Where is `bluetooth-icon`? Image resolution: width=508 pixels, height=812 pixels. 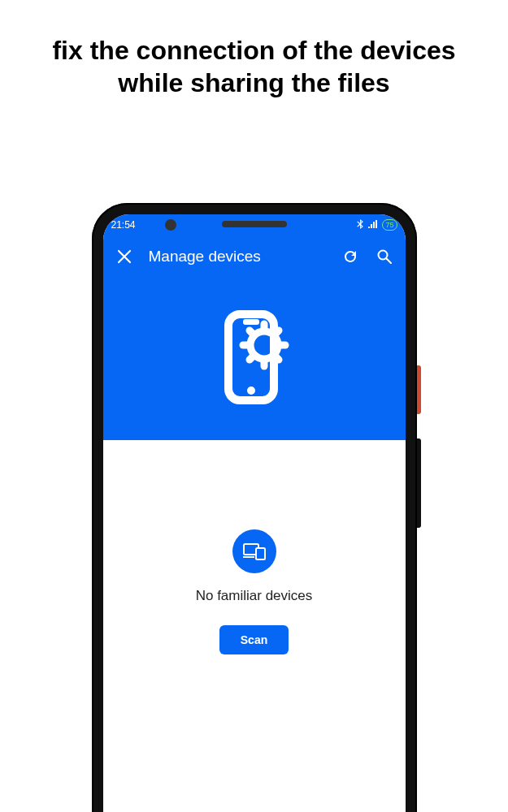
bluetooth-icon is located at coordinates (360, 226).